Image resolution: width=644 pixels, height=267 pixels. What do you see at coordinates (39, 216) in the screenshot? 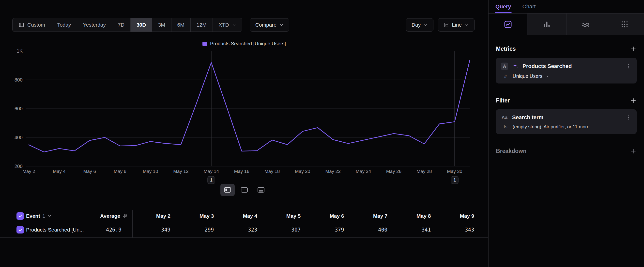
I see `event-header: Event 1` at bounding box center [39, 216].